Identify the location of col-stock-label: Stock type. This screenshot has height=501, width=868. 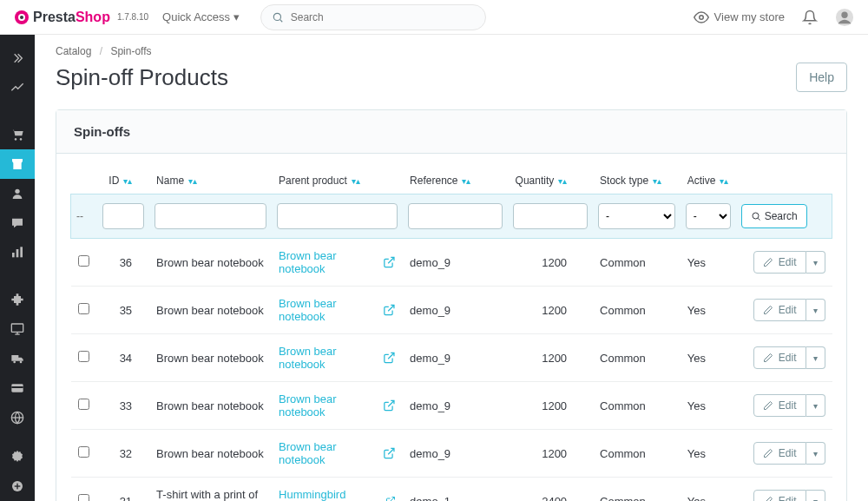
(624, 181).